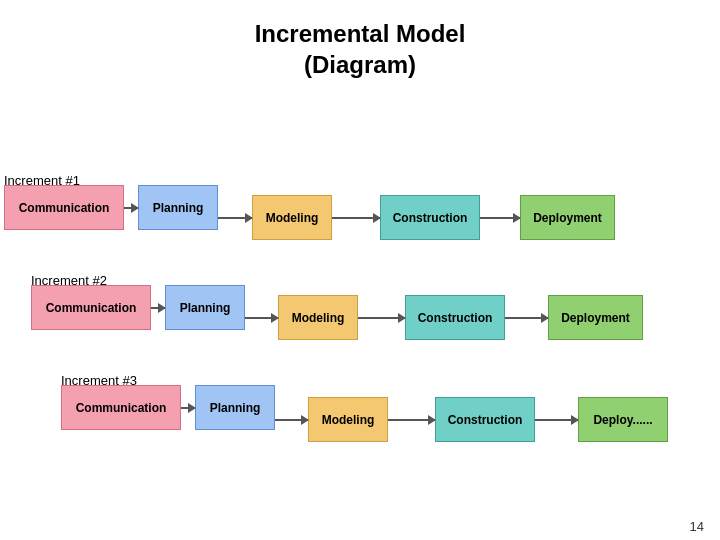 The width and height of the screenshot is (720, 540). What do you see at coordinates (262, 318) in the screenshot?
I see `arrow-arr2b` at bounding box center [262, 318].